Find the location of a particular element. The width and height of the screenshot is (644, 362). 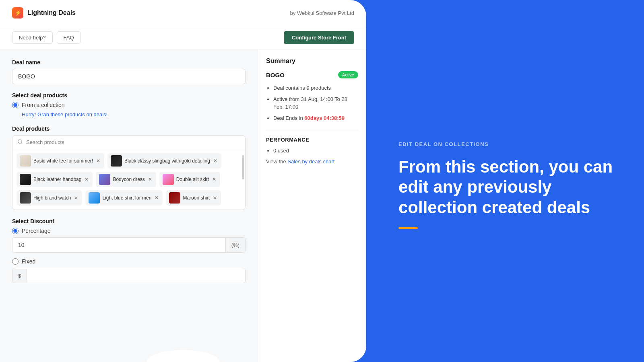

select-discount-group: Select Discount Percentage (%) Fixed $ is located at coordinates (129, 251).